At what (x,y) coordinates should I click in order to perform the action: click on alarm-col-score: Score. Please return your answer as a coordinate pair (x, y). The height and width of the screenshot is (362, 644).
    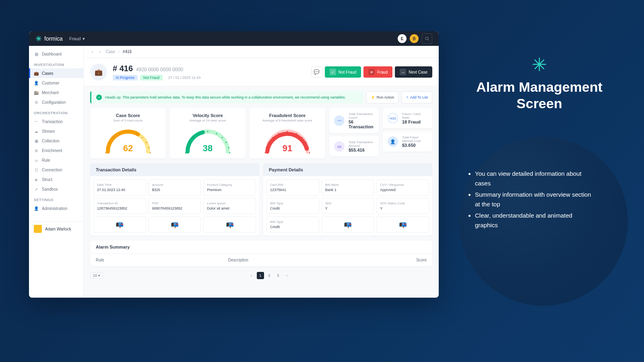
    Looking at the image, I should click on (410, 260).